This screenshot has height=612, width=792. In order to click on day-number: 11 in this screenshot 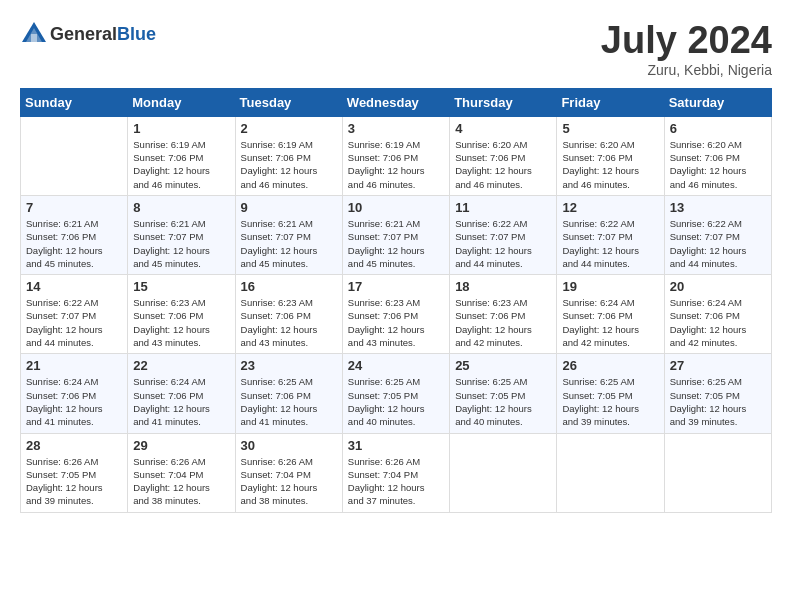, I will do `click(503, 208)`.